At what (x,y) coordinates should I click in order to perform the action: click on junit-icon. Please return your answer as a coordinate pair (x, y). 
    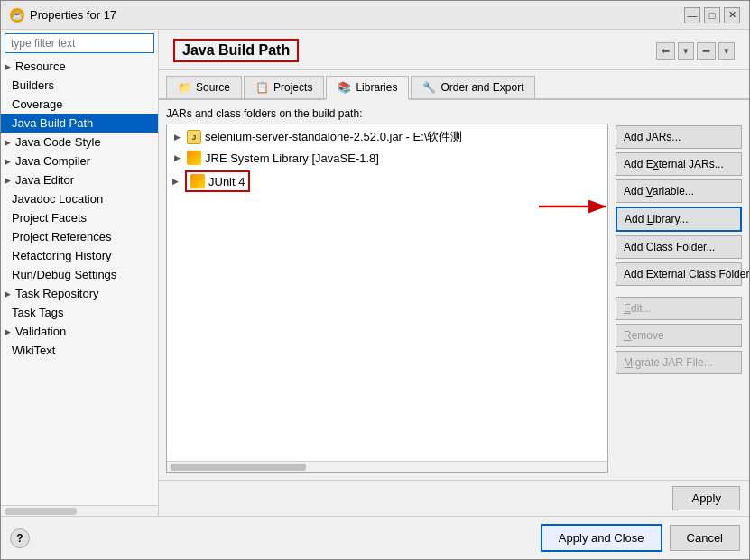
    Looking at the image, I should click on (198, 181).